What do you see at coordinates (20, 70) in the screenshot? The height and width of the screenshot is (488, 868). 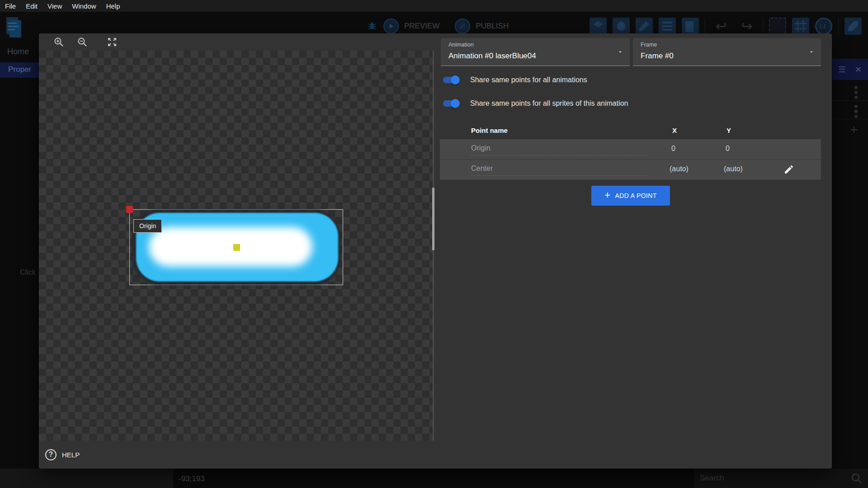 I see `tab-properties: Proper` at bounding box center [20, 70].